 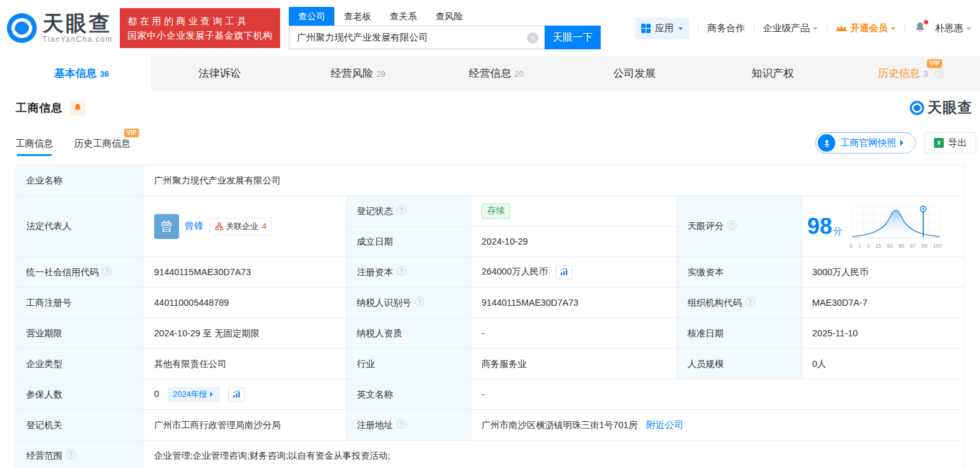 What do you see at coordinates (200, 35) in the screenshot?
I see `promo-line2: 国家中小企业发展子基金旗下机构` at bounding box center [200, 35].